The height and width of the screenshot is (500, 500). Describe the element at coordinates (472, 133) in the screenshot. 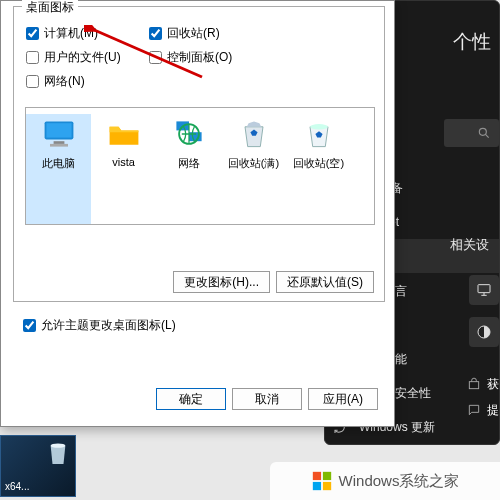

I see `search-input` at that location.